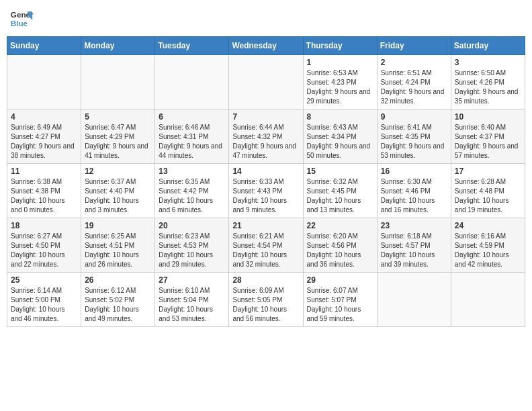 The height and width of the screenshot is (411, 532). Describe the element at coordinates (414, 46) in the screenshot. I see `day-header-friday: Friday` at that location.